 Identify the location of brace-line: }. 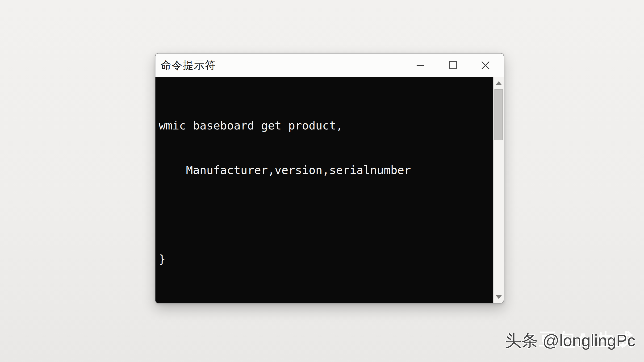
(326, 259).